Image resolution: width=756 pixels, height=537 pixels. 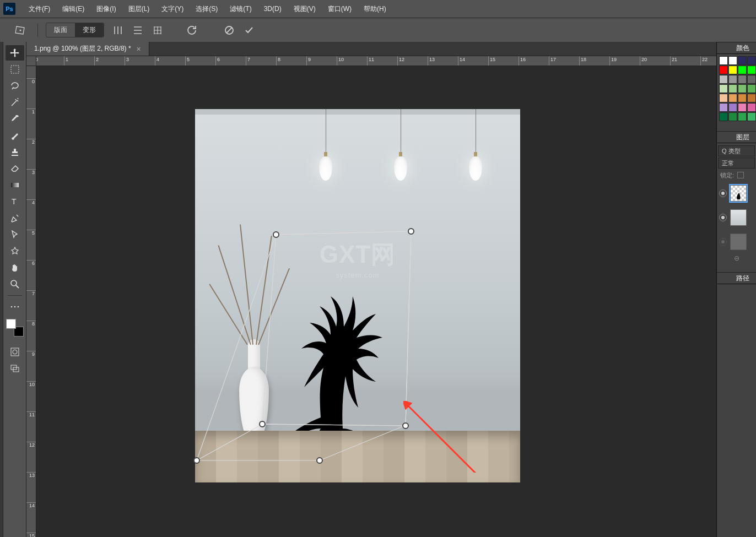 I want to click on blend-mode-select: 正常, so click(x=736, y=163).